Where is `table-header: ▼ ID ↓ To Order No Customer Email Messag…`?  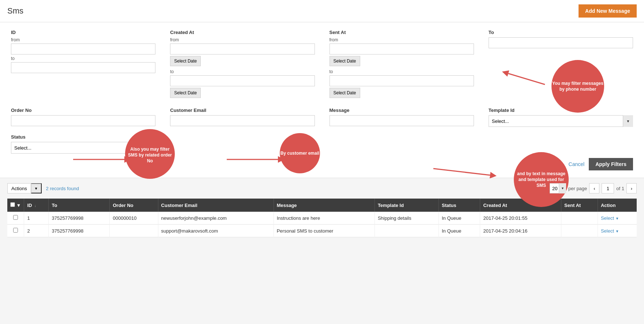
table-header: ▼ ID ↓ To Order No Customer Email Messag… is located at coordinates (322, 205).